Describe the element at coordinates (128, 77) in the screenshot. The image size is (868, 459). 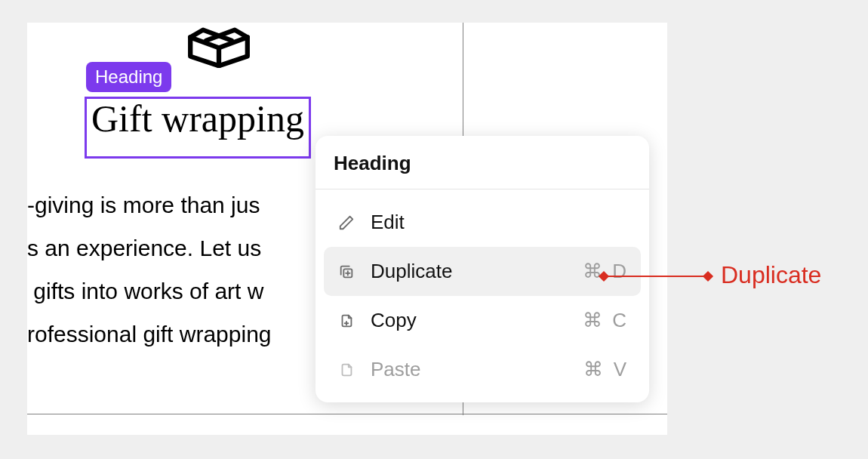
I see `element-type-badge: Heading` at that location.